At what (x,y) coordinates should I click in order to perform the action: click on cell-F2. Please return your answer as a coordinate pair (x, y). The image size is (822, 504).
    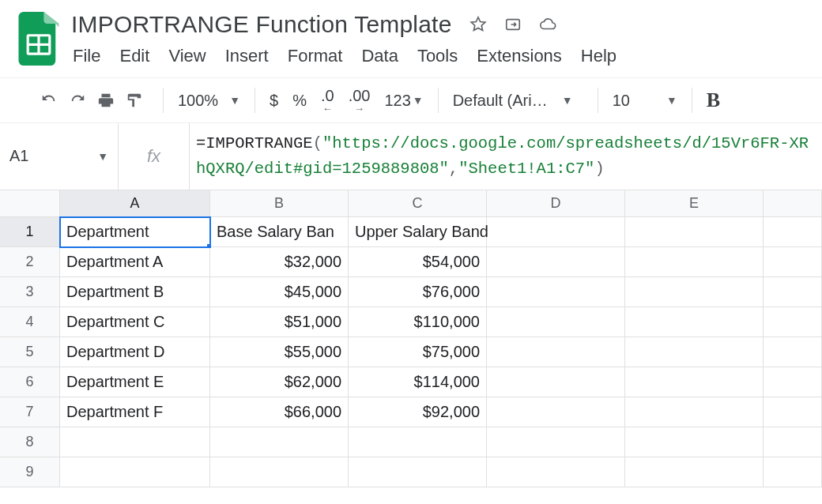
    Looking at the image, I should click on (793, 262).